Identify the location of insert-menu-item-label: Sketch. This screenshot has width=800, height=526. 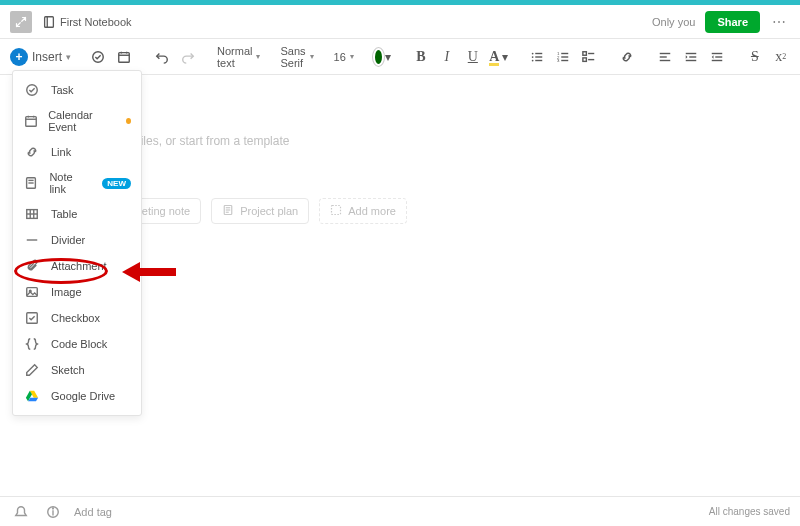
(68, 370).